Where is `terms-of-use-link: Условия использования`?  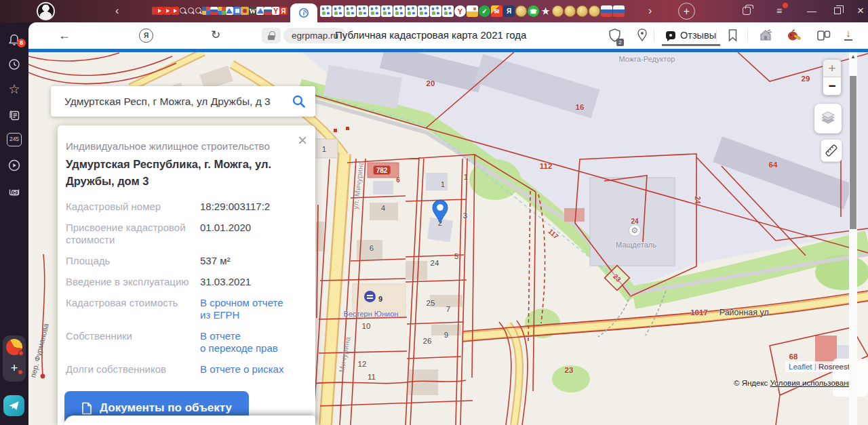 terms-of-use-link: Условия использования is located at coordinates (814, 383).